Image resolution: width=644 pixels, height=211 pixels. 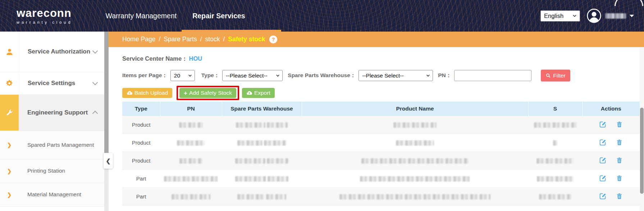 What do you see at coordinates (108, 161) in the screenshot?
I see `sidebar-collapse-button: ❮` at bounding box center [108, 161].